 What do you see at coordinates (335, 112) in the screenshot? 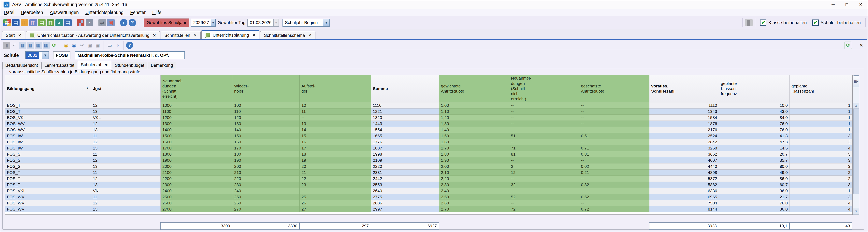
I see `cell-aufsteiger: 11` at bounding box center [335, 112].